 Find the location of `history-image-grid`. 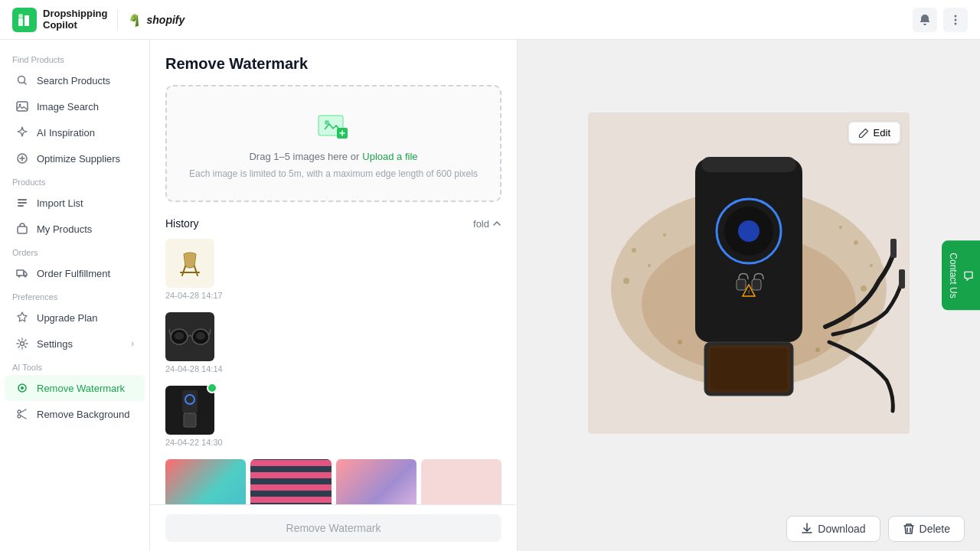

history-image-grid is located at coordinates (334, 482).